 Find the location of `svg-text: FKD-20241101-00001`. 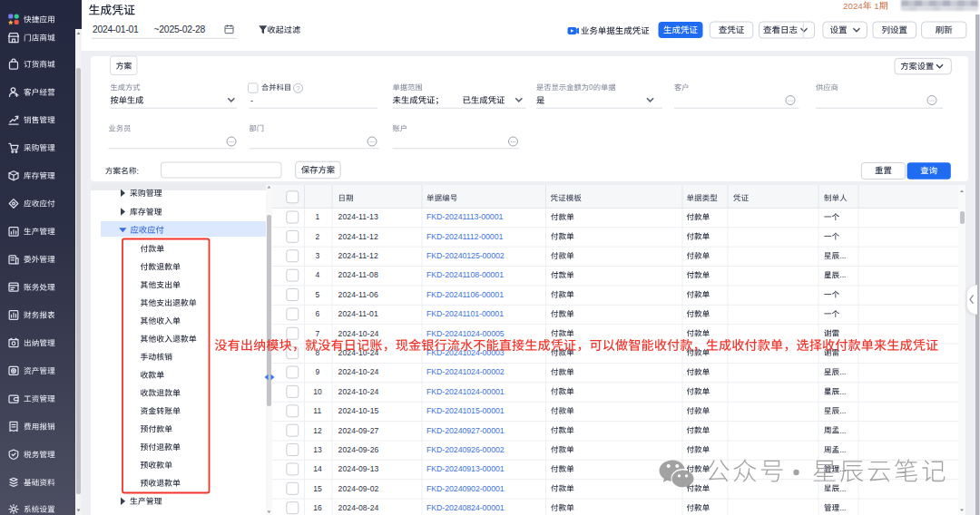

svg-text: FKD-20241101-00001 is located at coordinates (465, 314).